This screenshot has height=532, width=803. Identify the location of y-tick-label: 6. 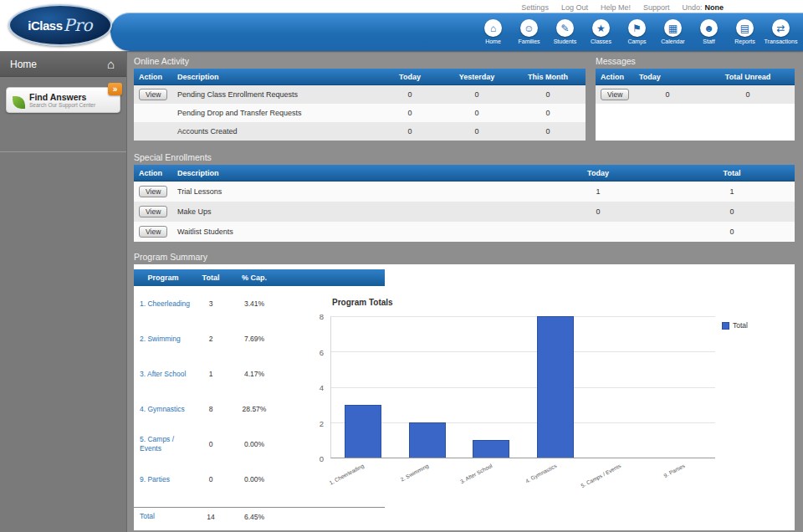
(321, 351).